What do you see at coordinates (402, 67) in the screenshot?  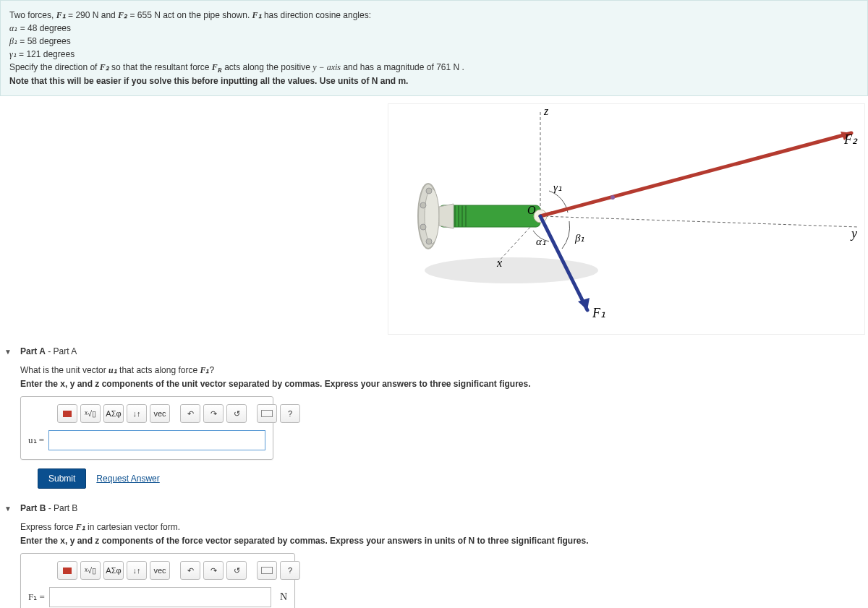 I see `text: and has a magnitude of 761 N .` at bounding box center [402, 67].